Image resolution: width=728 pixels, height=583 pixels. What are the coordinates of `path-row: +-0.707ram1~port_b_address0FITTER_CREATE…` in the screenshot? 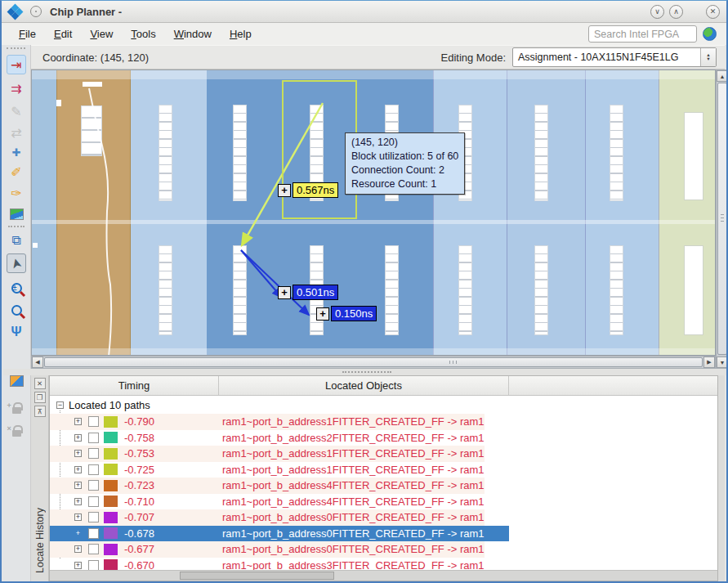 It's located at (267, 518).